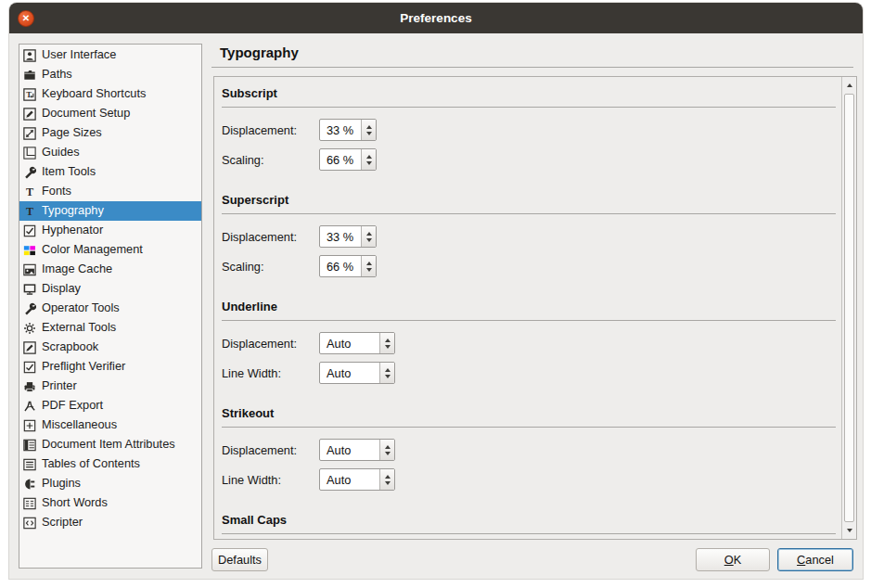 This screenshot has width=871, height=588. Describe the element at coordinates (110, 328) in the screenshot. I see `sidebar-item-external-tools: External Tools` at that location.